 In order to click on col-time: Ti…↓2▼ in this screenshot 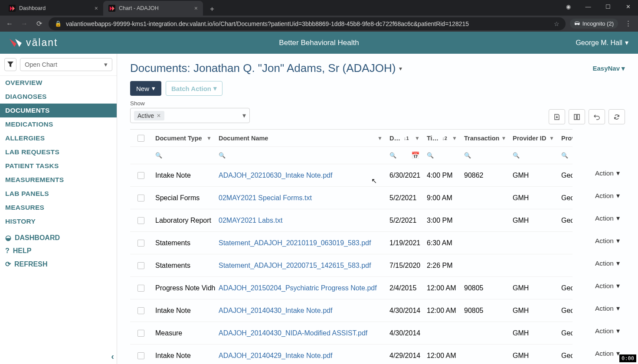, I will do `click(442, 138)`.